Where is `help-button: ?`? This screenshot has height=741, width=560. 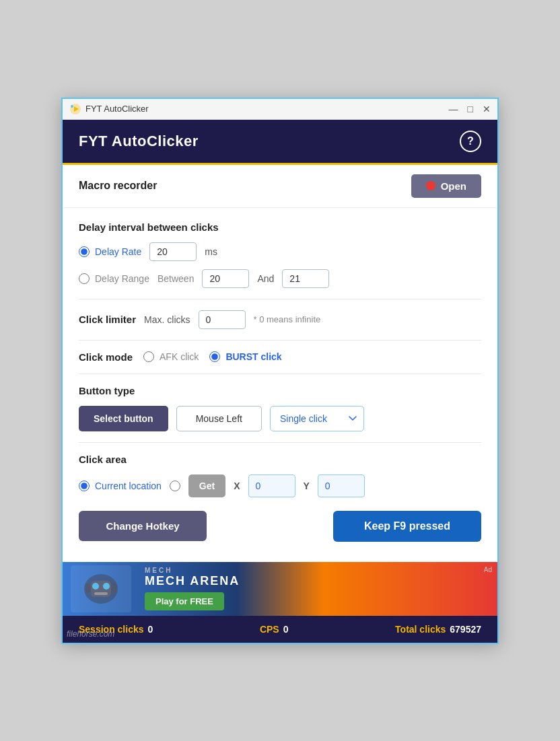 help-button: ? is located at coordinates (470, 141).